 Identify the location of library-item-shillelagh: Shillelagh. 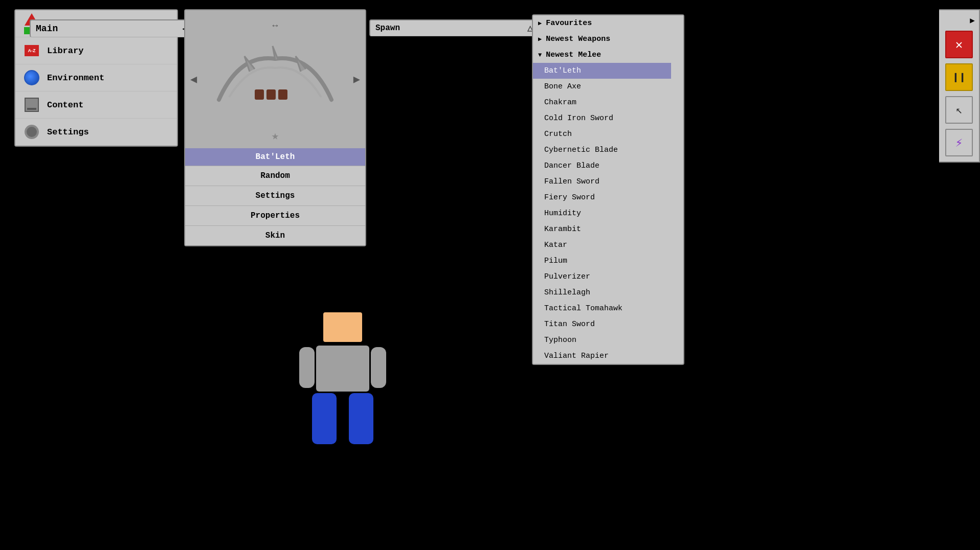
(602, 292).